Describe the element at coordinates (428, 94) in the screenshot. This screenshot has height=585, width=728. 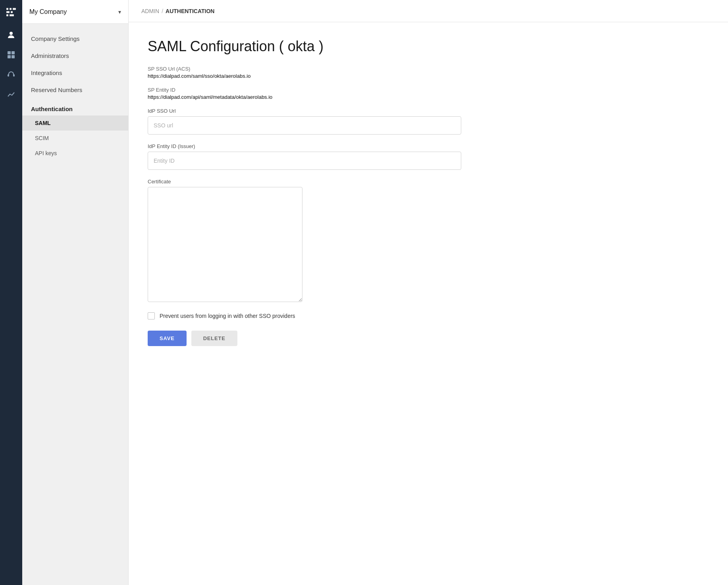
I see `sp-entity-id-section: SP Entity ID https://dialpad.com/api/sam…` at that location.